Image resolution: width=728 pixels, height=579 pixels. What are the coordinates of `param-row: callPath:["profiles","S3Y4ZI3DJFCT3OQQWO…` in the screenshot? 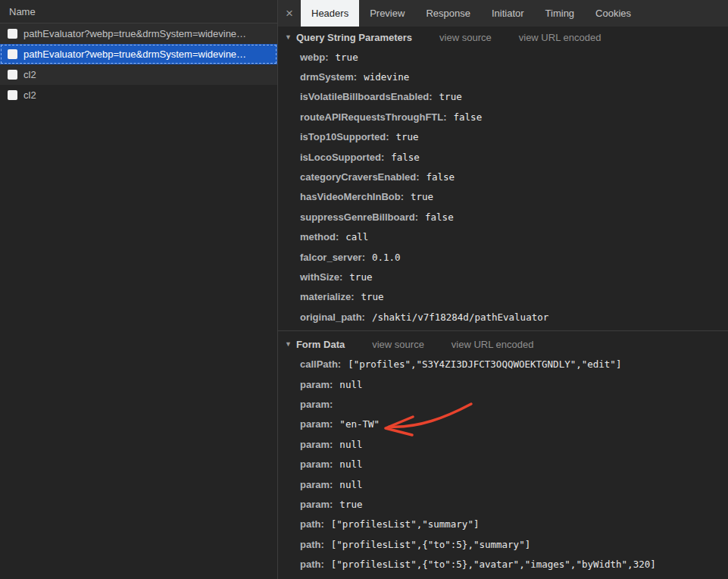 It's located at (503, 364).